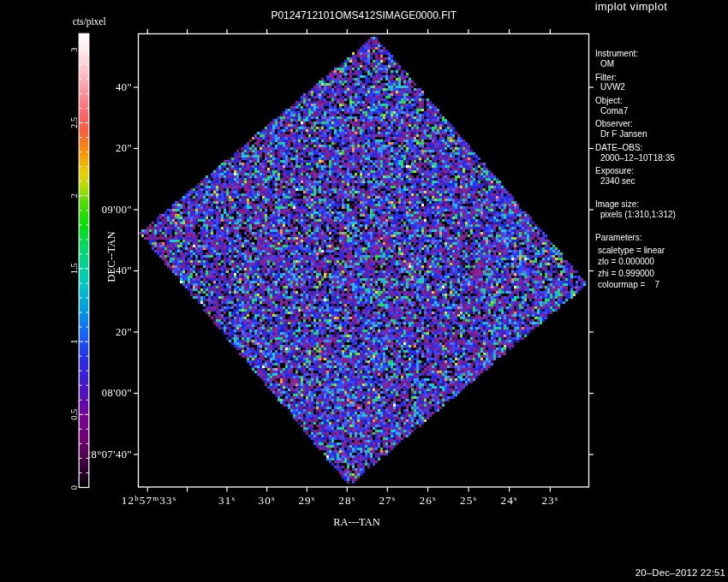  Describe the element at coordinates (227, 500) in the screenshot. I see `svg-text: 31s` at that location.